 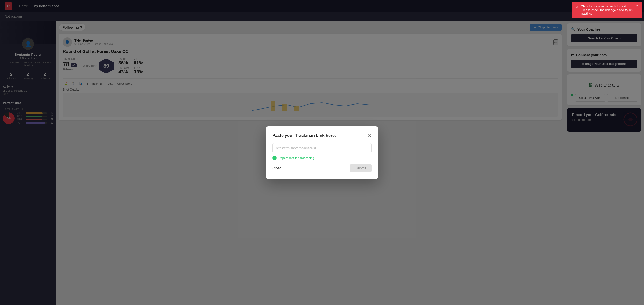 What do you see at coordinates (322, 168) in the screenshot?
I see `modal-footer: Close Submit` at bounding box center [322, 168].